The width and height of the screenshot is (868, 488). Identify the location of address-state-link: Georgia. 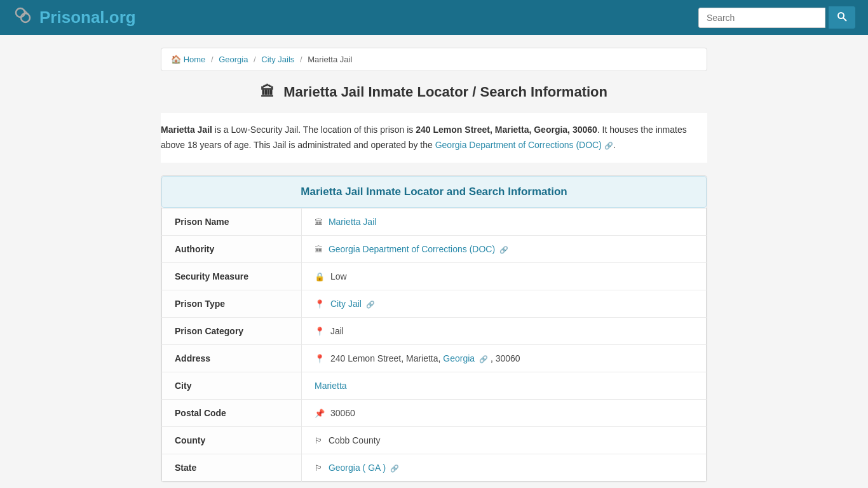
(459, 358).